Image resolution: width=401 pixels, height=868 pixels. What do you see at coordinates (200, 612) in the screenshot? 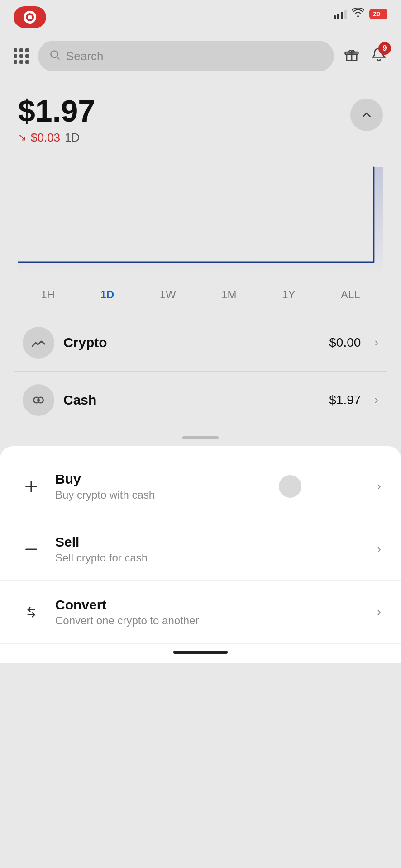
I see `convert-action: Convert Convert one crypto to another ›` at bounding box center [200, 612].